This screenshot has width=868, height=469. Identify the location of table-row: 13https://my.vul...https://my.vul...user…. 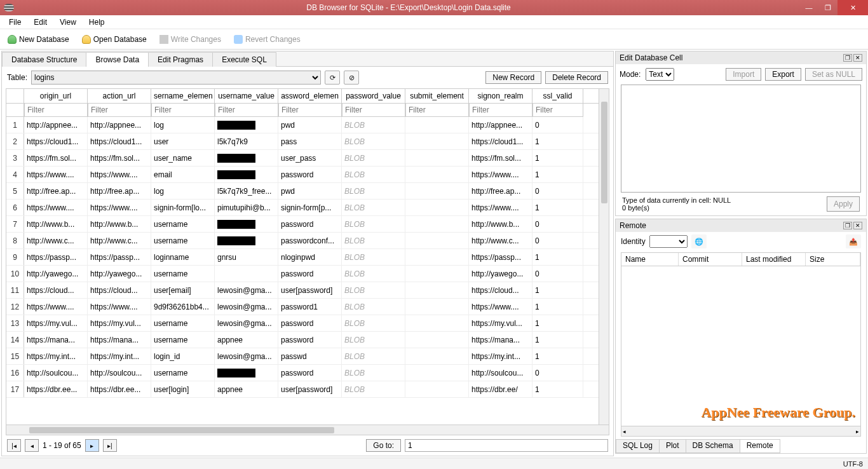
(308, 323).